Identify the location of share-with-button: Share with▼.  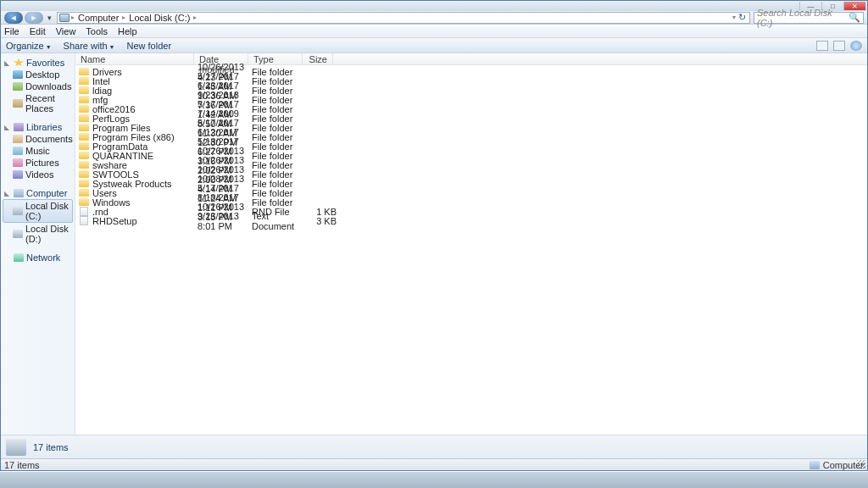
(90, 46).